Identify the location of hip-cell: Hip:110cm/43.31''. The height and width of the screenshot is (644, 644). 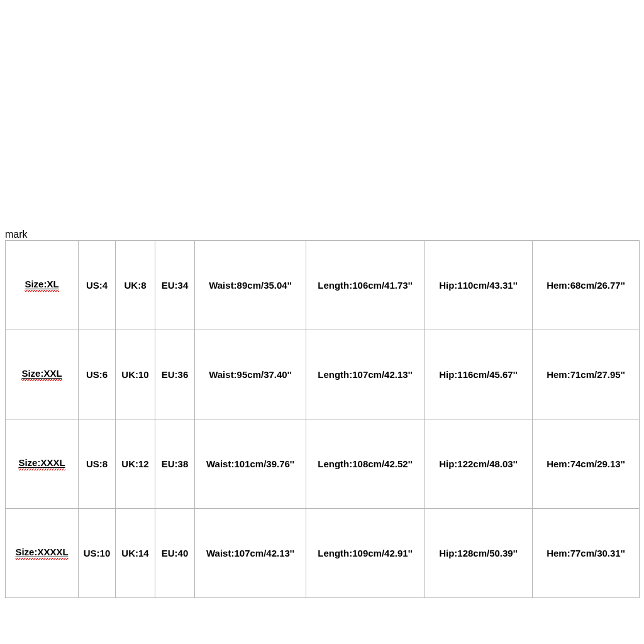
(479, 286).